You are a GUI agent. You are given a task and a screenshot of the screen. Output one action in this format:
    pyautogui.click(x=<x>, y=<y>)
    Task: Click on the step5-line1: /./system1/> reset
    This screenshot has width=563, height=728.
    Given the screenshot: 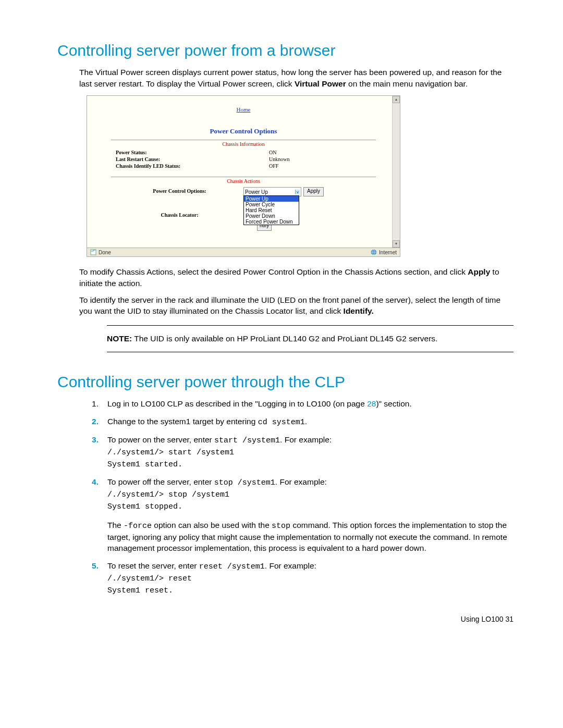 What is the action you would take?
    pyautogui.click(x=311, y=578)
    